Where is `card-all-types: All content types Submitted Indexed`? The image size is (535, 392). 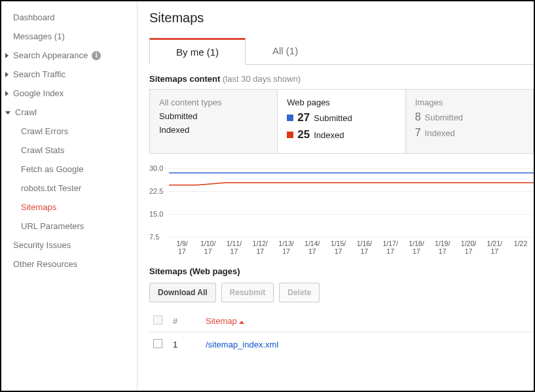 card-all-types: All content types Submitted Indexed is located at coordinates (213, 122).